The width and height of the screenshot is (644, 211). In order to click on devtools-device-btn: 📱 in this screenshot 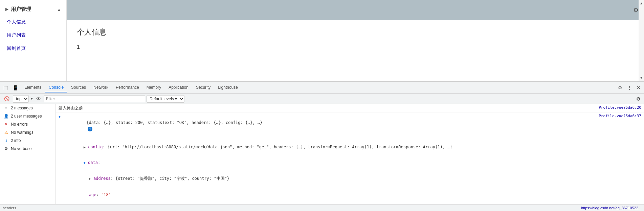, I will do `click(16, 88)`.